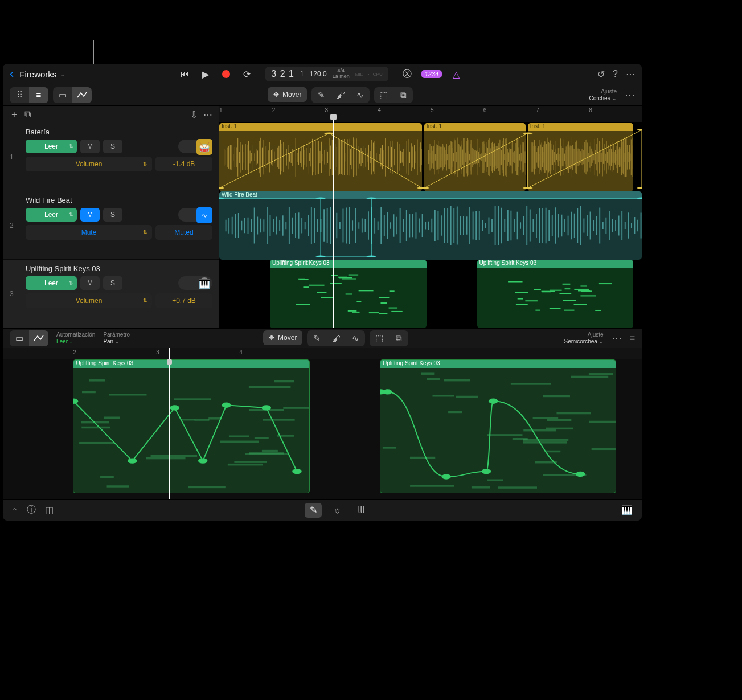  Describe the element at coordinates (247, 74) in the screenshot. I see `cycle-button: ⟳` at that location.